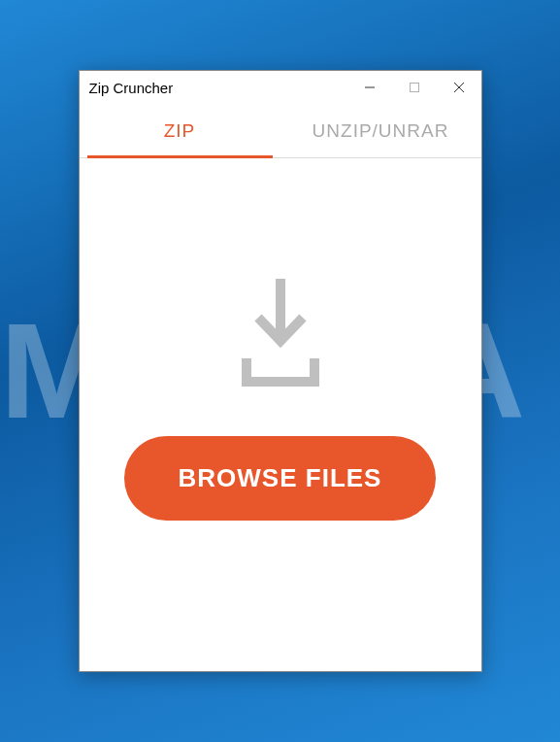 The height and width of the screenshot is (742, 560). Describe the element at coordinates (370, 87) in the screenshot. I see `minimize-button` at that location.